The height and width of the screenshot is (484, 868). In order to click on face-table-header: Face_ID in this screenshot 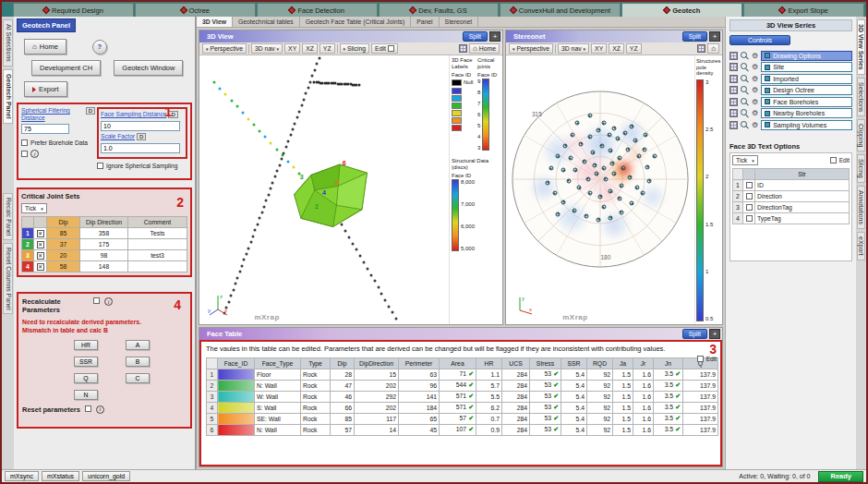, I will do `click(236, 363)`.